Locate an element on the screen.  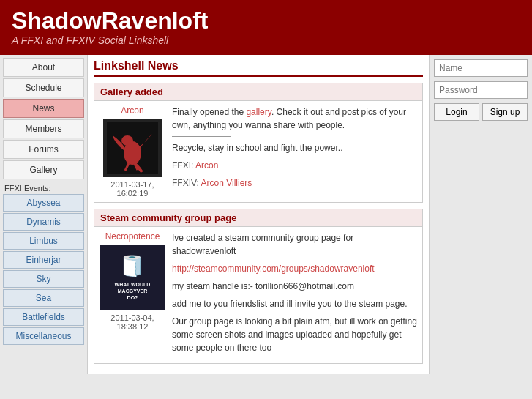
sidebar-item-miscellaneous: Miscellaneous is located at coordinates (44, 336).